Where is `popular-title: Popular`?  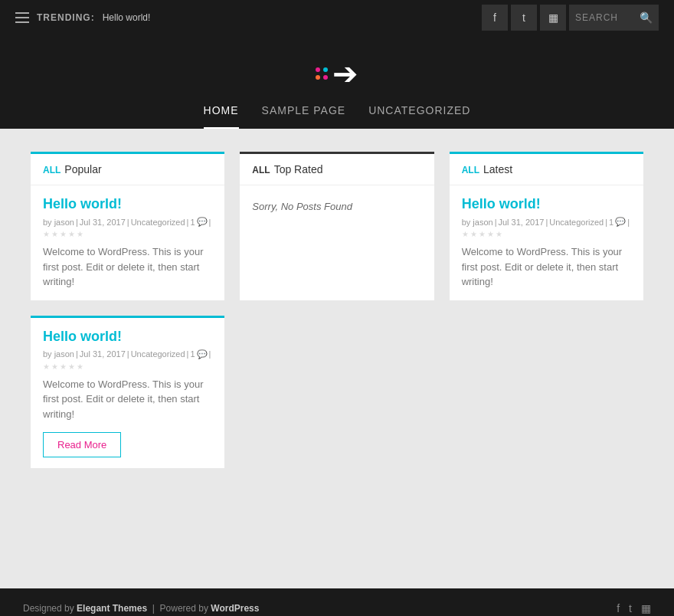
popular-title: Popular is located at coordinates (83, 169).